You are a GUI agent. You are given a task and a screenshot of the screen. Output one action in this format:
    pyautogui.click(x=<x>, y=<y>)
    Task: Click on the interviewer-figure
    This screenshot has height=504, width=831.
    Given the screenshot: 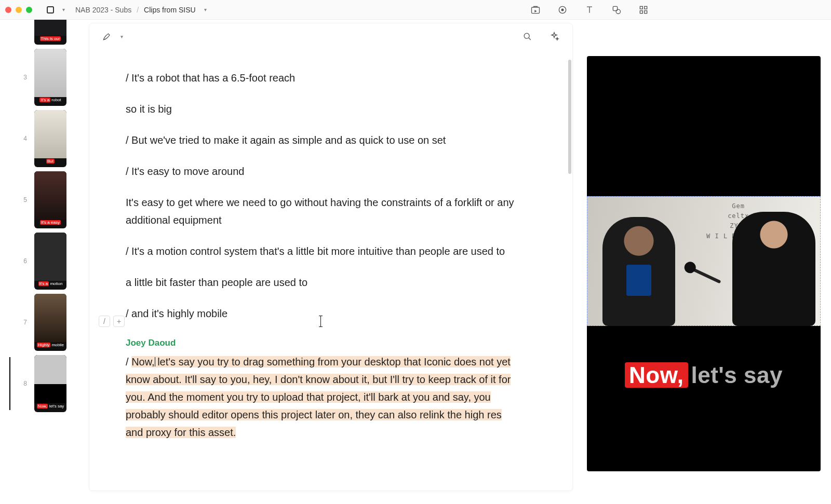 What is the action you would take?
    pyautogui.click(x=774, y=269)
    